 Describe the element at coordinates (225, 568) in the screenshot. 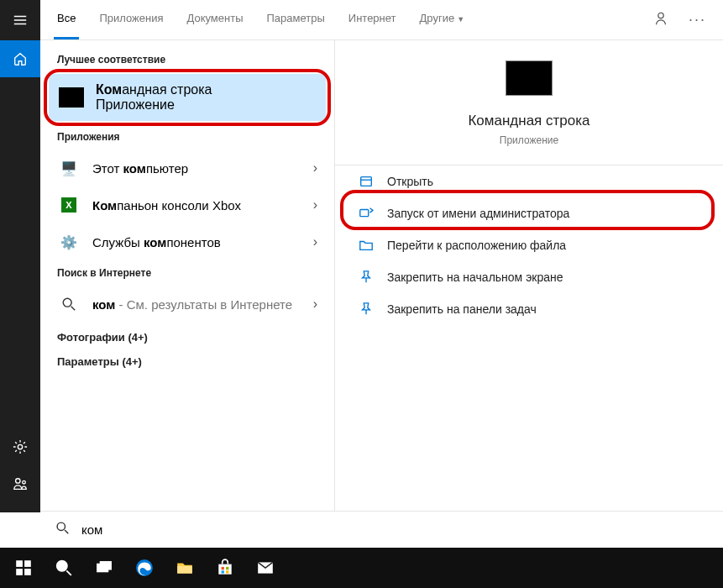

I see `taskbar-store` at that location.